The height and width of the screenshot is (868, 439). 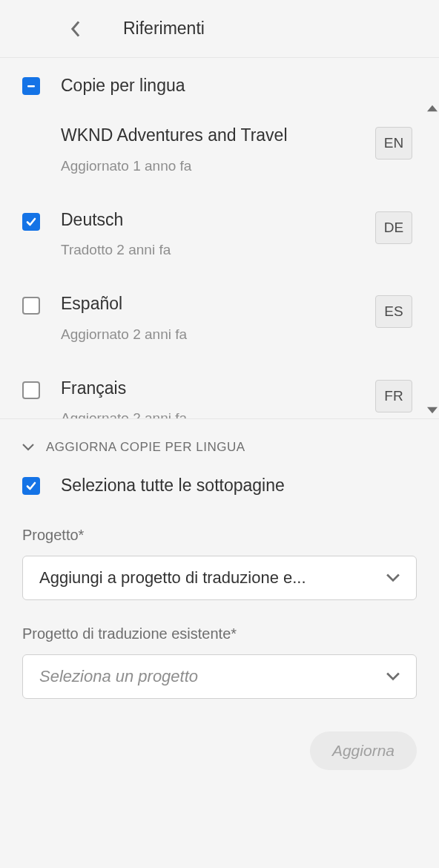 What do you see at coordinates (394, 228) in the screenshot?
I see `language-code-badge: DE` at bounding box center [394, 228].